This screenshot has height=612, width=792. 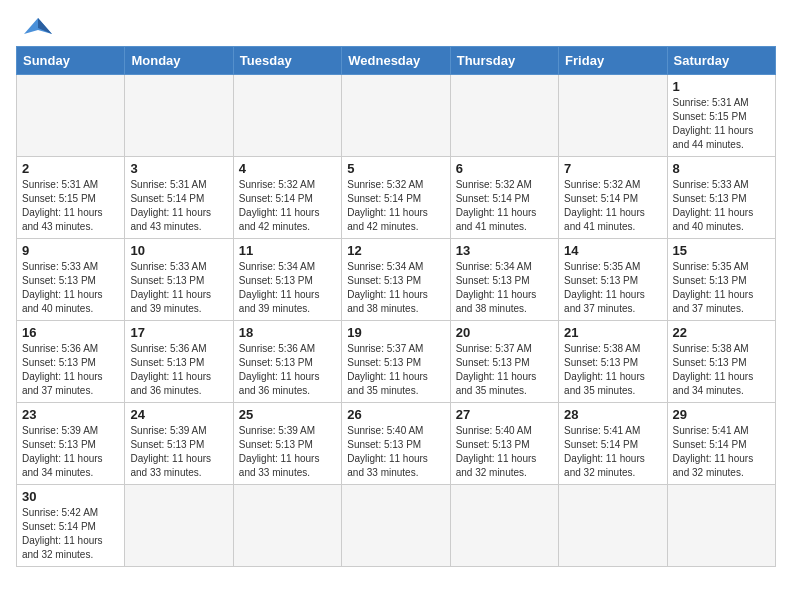 What do you see at coordinates (287, 362) in the screenshot?
I see `calendar-cell: 18Sunrise: 5:36 AMSunset: 5:13 PMDayligh…` at bounding box center [287, 362].